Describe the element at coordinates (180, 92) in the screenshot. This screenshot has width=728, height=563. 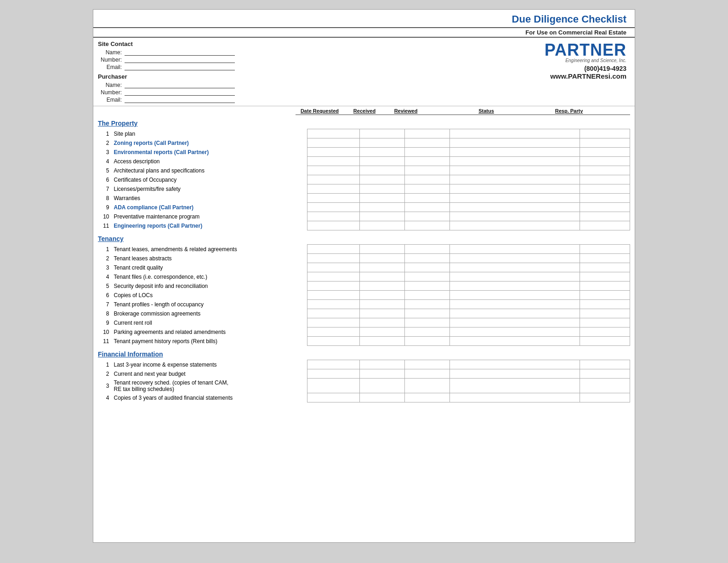
I see `purchaser-number-field` at that location.